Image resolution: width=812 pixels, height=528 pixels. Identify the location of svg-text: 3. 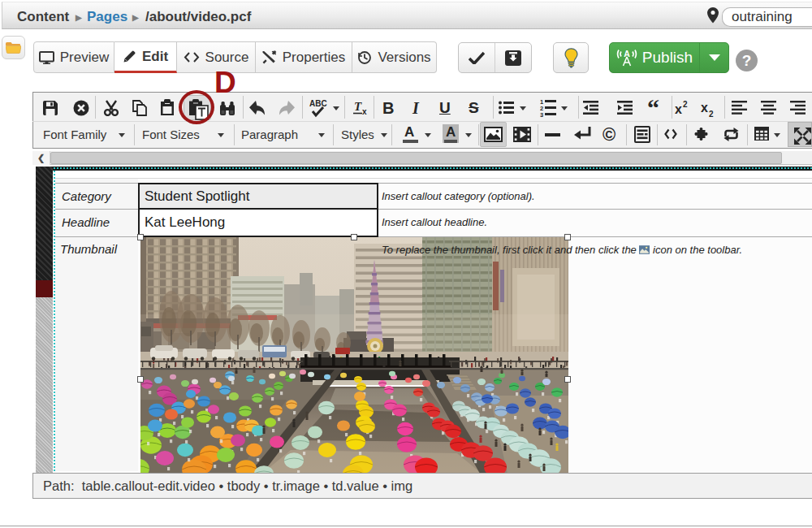
(542, 115).